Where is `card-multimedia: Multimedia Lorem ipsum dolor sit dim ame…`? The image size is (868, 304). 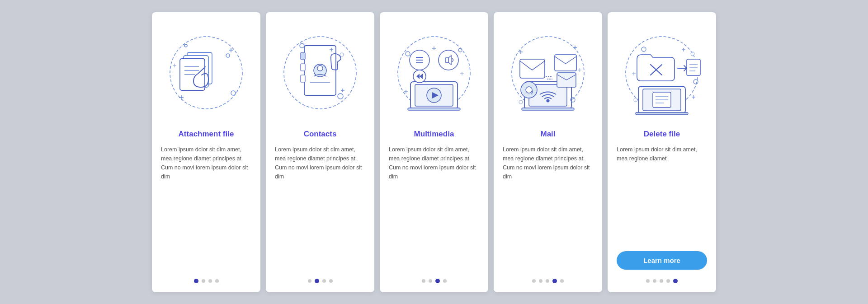 card-multimedia: Multimedia Lorem ipsum dolor sit dim ame… is located at coordinates (434, 152).